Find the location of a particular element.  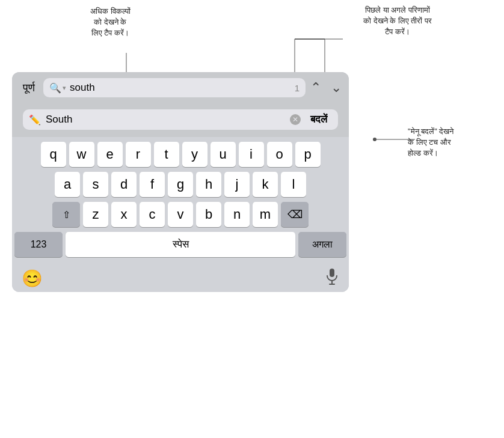

key-l: l is located at coordinates (293, 184).